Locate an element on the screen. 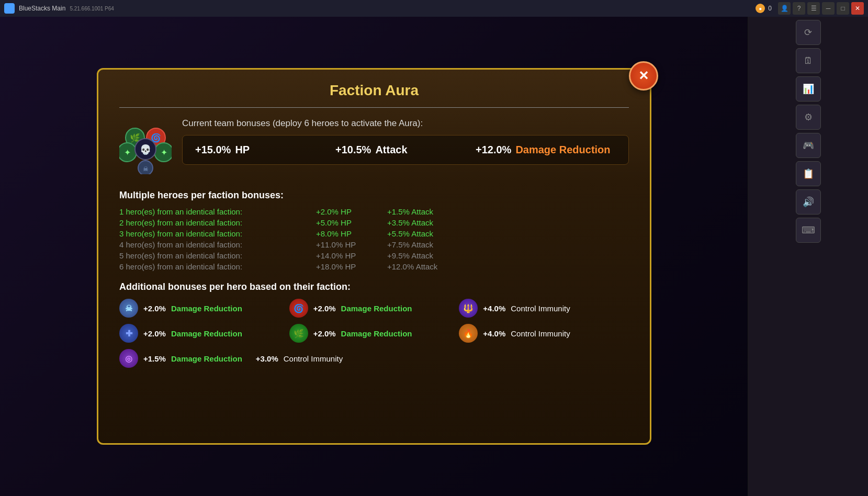 The width and height of the screenshot is (868, 496). close-window-button: ✕ is located at coordinates (858, 8).